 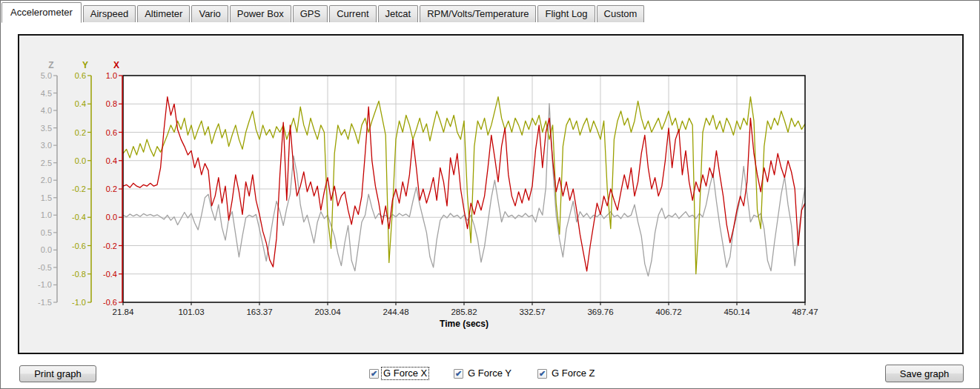 What do you see at coordinates (116, 65) in the screenshot?
I see `svg-text: X` at bounding box center [116, 65].